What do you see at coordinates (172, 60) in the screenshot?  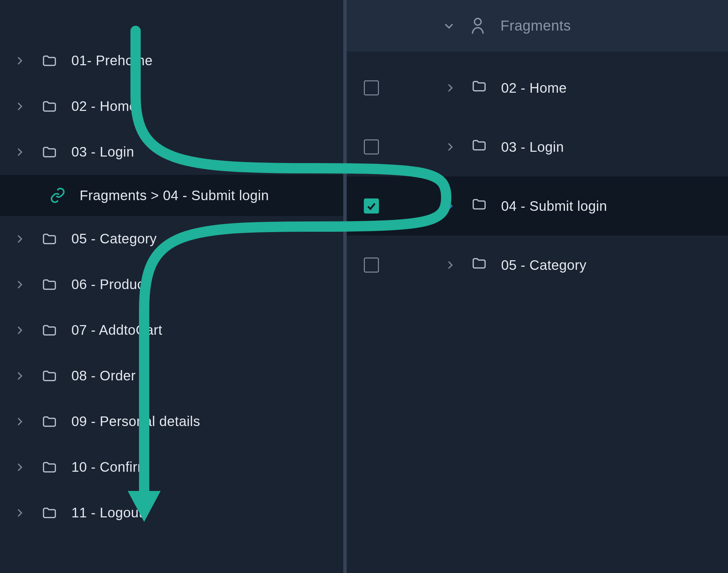 I see `tree-item-01-prehome: 01- Prehome` at bounding box center [172, 60].